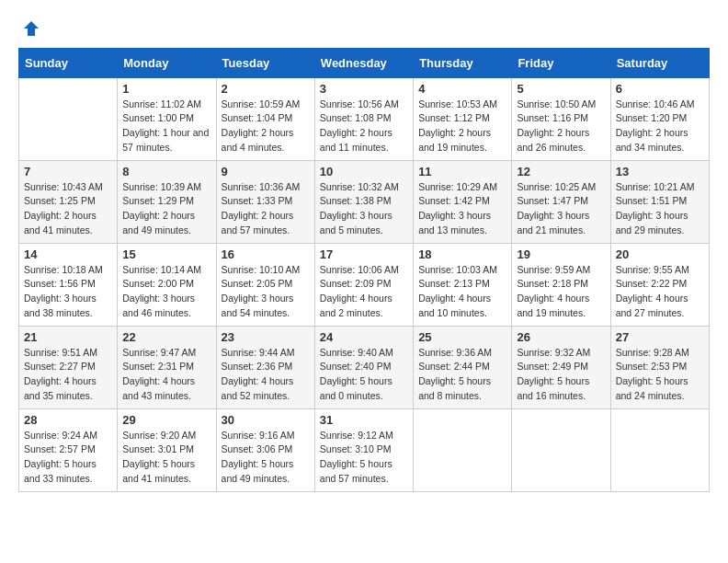 The height and width of the screenshot is (563, 728). What do you see at coordinates (660, 254) in the screenshot?
I see `day-number: 20` at bounding box center [660, 254].